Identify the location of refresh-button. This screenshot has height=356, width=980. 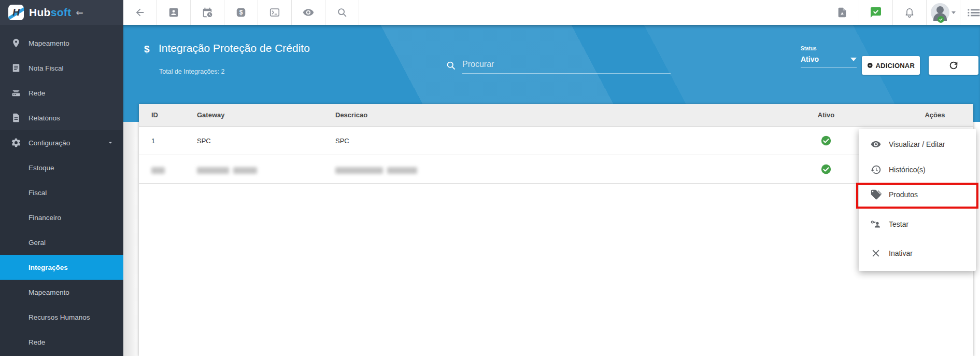
(954, 65).